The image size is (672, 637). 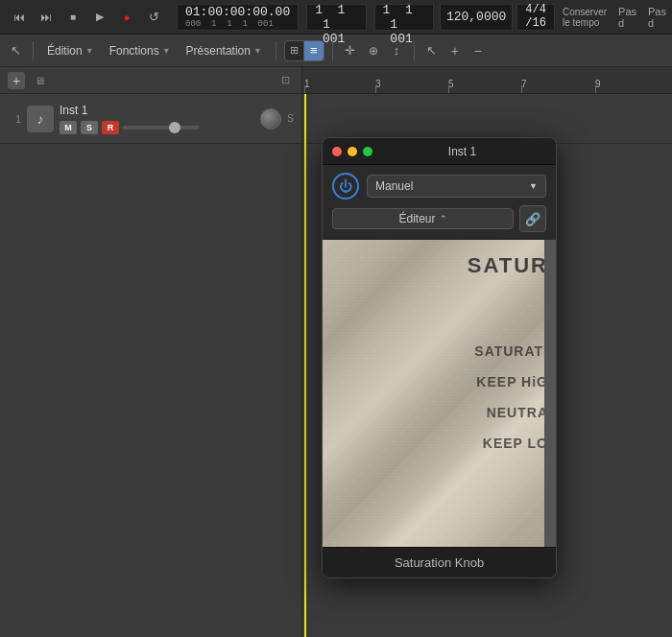 What do you see at coordinates (151, 81) in the screenshot?
I see `track-list-header: + 🖥 ⊡` at bounding box center [151, 81].